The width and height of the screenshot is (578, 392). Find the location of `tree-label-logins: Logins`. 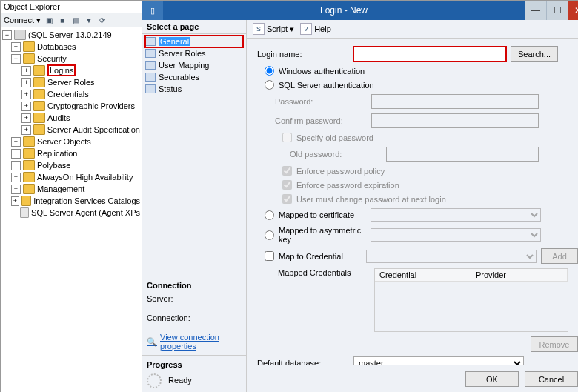

tree-label-logins: Logins is located at coordinates (62, 70).